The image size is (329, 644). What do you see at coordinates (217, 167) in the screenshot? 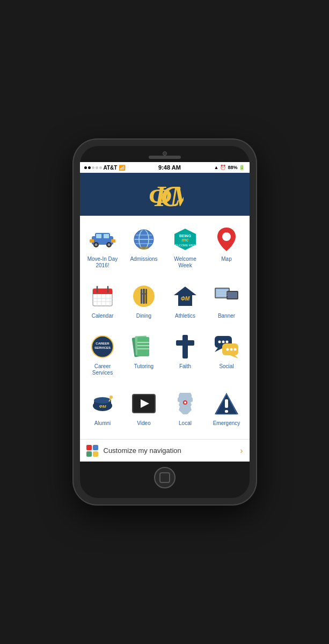
I see `location-icon: ▲` at bounding box center [217, 167].